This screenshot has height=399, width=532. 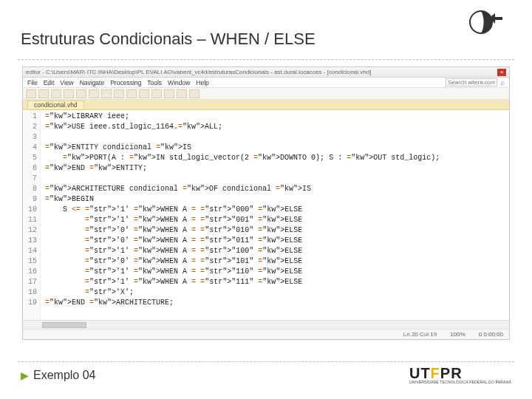 I want to click on line-number: 16, so click(x=30, y=272).